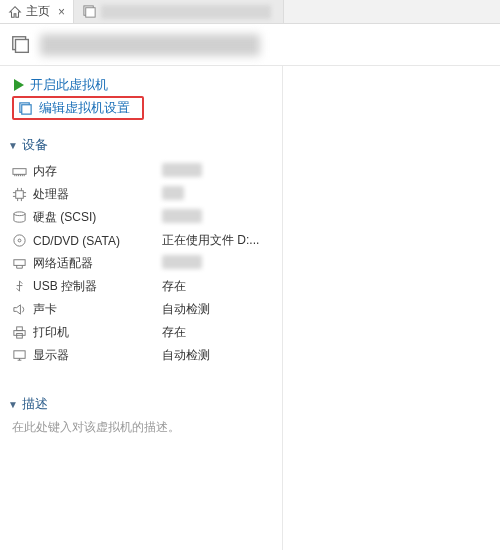 Image resolution: width=500 pixels, height=550 pixels. What do you see at coordinates (20, 218) in the screenshot?
I see `hdd-icon` at bounding box center [20, 218].